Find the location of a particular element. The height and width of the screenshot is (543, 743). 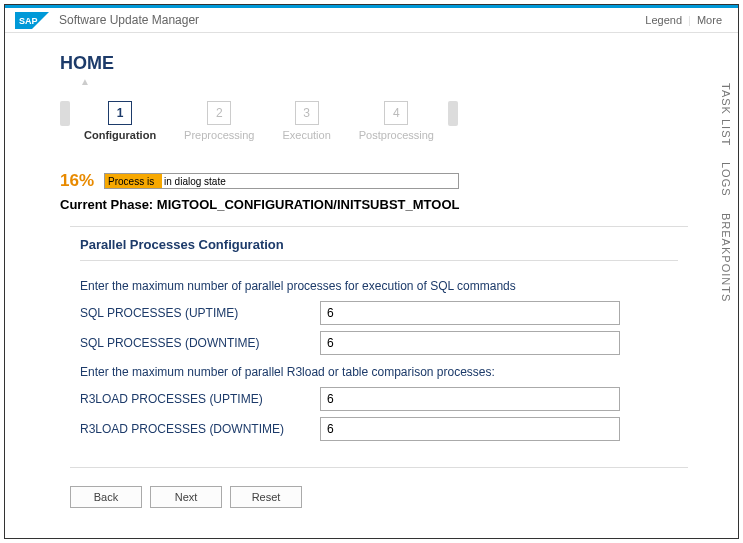

reset-button: Reset is located at coordinates (266, 497).